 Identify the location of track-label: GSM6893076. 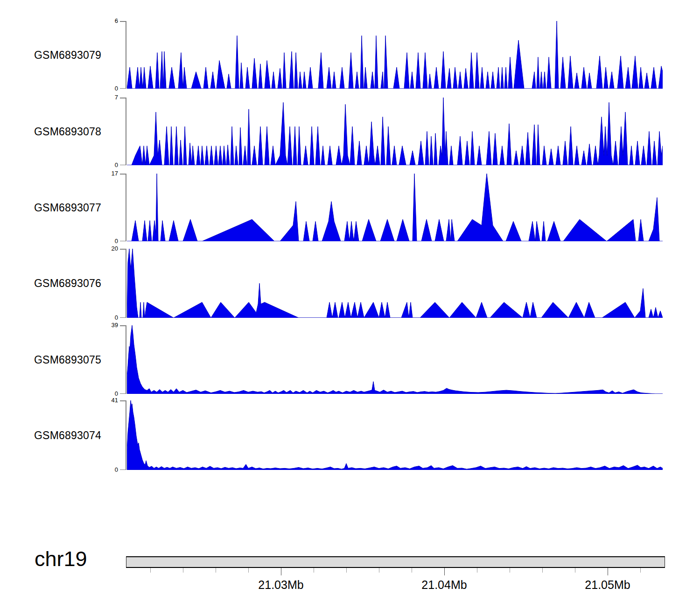
(68, 284).